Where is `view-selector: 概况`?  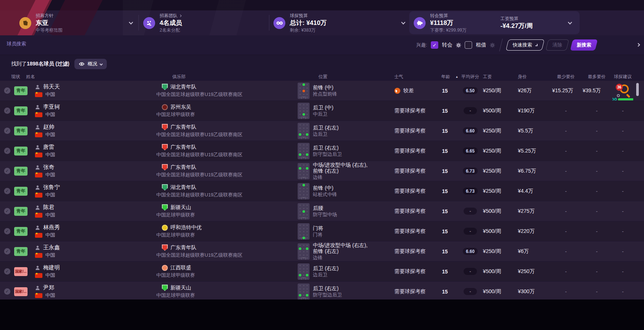
view-selector: 概况 is located at coordinates (91, 64).